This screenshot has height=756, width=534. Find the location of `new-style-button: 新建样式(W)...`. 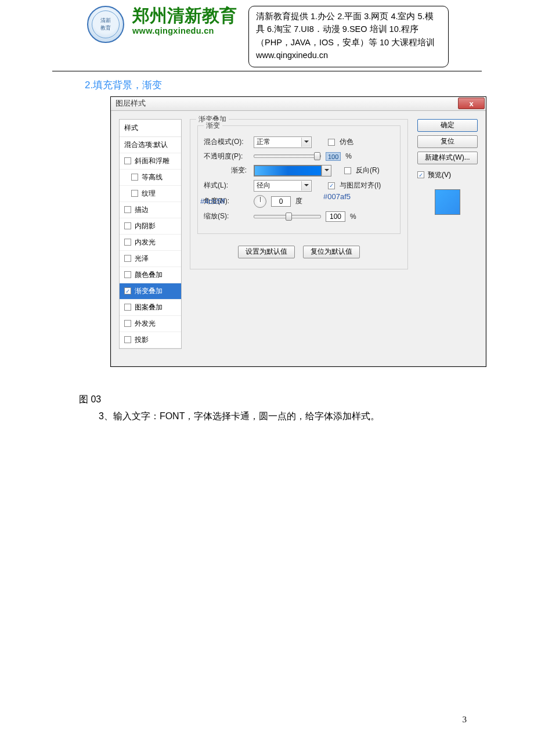

new-style-button: 新建样式(W)... is located at coordinates (448, 158).